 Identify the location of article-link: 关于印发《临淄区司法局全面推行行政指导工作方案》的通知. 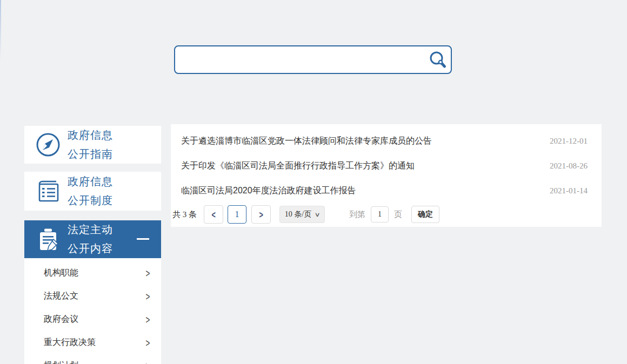
(298, 166).